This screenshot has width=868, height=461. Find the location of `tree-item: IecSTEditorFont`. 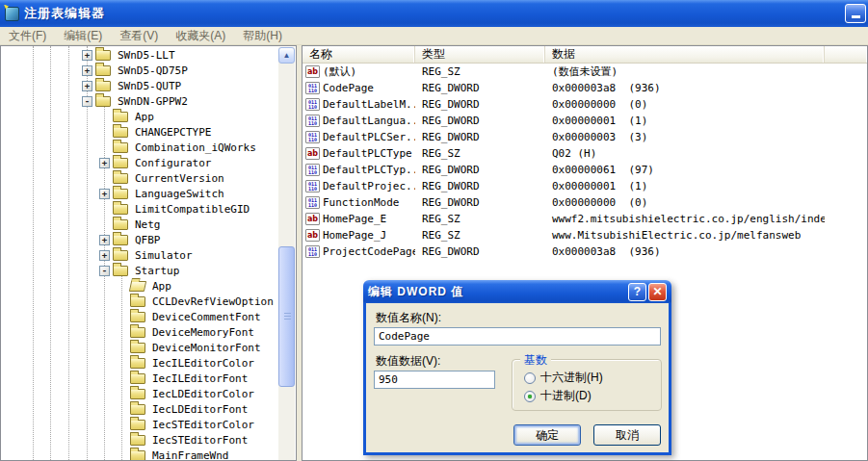

tree-item: IecSTEditorFont is located at coordinates (139, 440).